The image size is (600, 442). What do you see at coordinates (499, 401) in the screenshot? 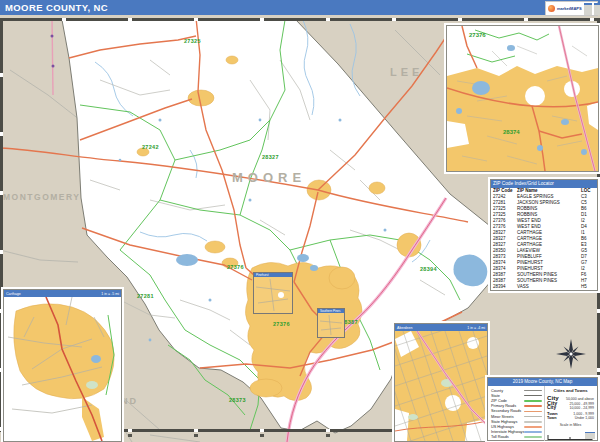
I see `legend-line-label: ZIP Code` at bounding box center [499, 401].